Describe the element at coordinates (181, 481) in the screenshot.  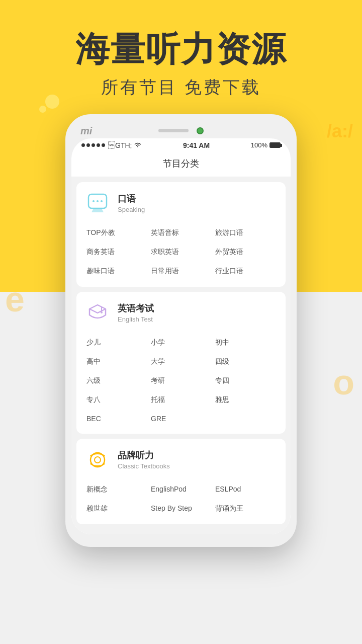
I see `category-brand: 品牌听力 Classic Textbooks 新概念 EnglishPod ES…` at that location.